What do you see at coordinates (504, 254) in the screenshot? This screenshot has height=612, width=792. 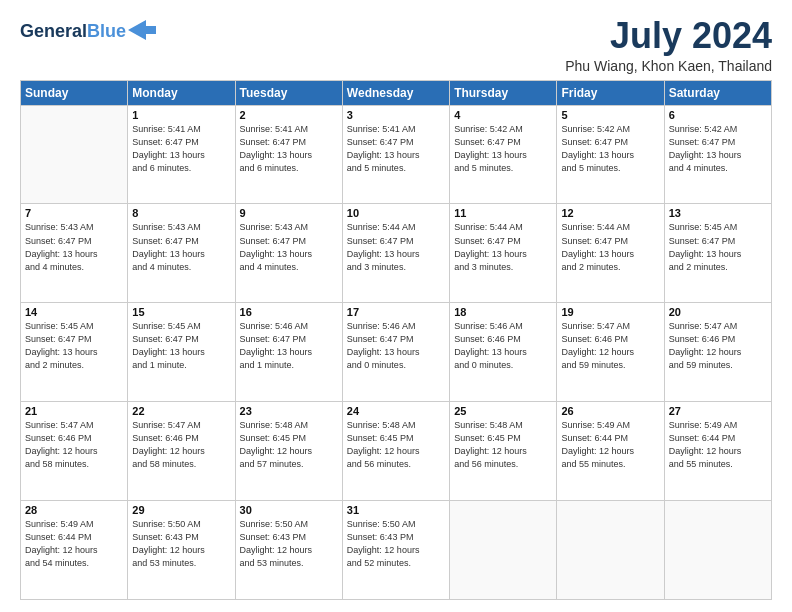 I see `calendar-cell: 11Sunrise: 5:44 AM Sunset: 6:47 PM Dayli…` at bounding box center [504, 254].